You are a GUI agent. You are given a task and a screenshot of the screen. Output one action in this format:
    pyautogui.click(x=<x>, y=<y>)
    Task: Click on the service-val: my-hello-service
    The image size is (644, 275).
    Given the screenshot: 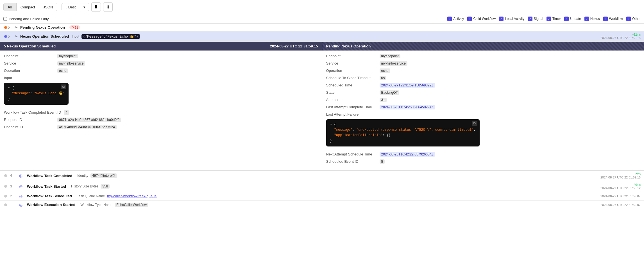 What is the action you would take?
    pyautogui.click(x=71, y=63)
    